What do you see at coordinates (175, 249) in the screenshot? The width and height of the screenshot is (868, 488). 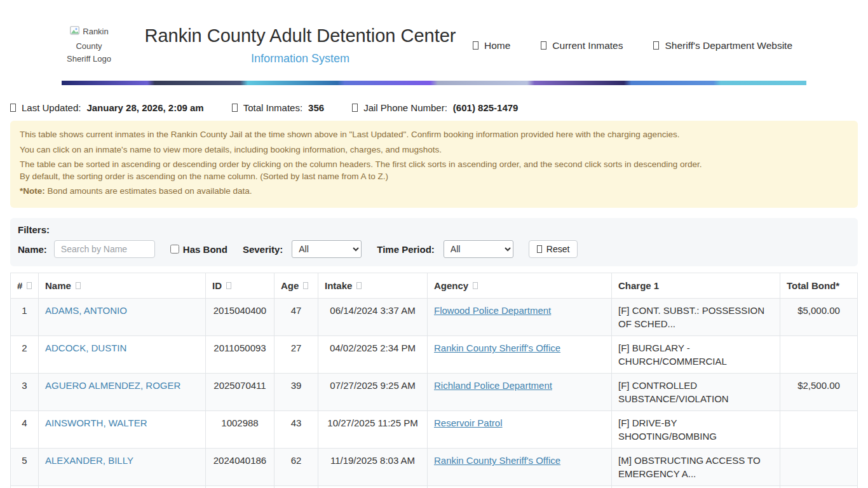 I see `has-bond-checkbox` at bounding box center [175, 249].